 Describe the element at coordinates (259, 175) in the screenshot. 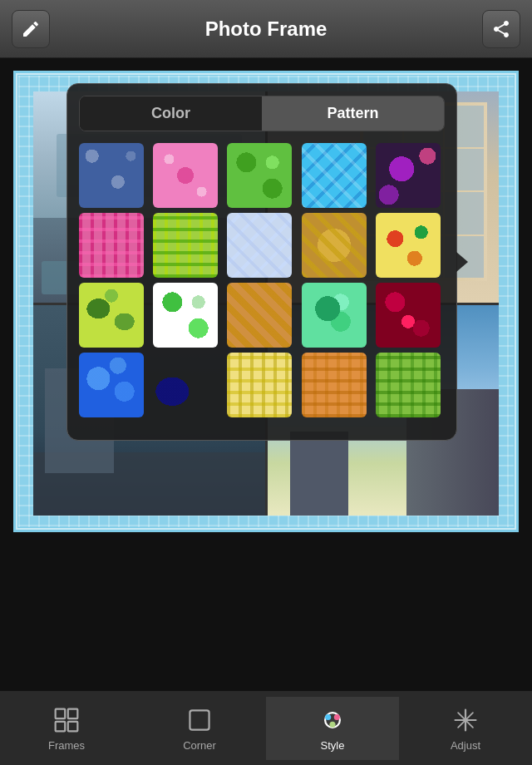

I see `pattern-green-circles` at that location.